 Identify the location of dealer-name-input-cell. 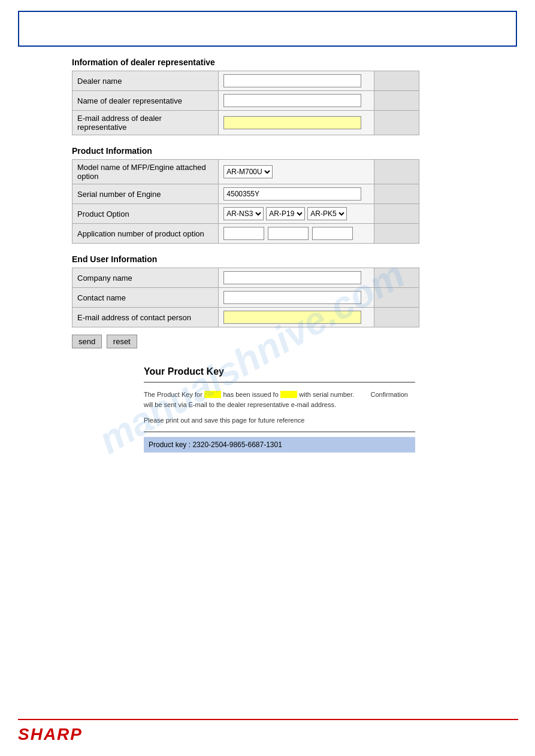
(297, 81).